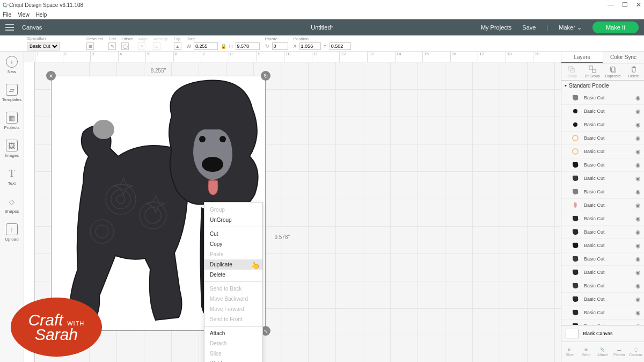 This screenshot has width=644, height=362. What do you see at coordinates (90, 46) in the screenshot?
I see `deselect-icon: ⊞` at bounding box center [90, 46].